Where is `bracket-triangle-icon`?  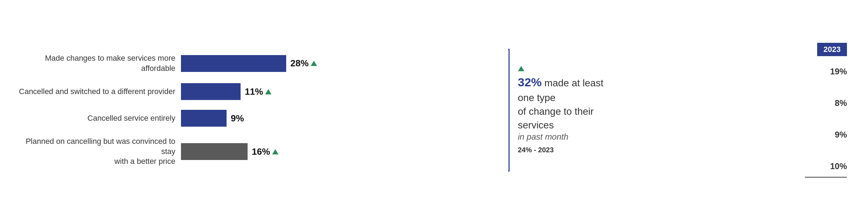
bracket-triangle-icon is located at coordinates (521, 69).